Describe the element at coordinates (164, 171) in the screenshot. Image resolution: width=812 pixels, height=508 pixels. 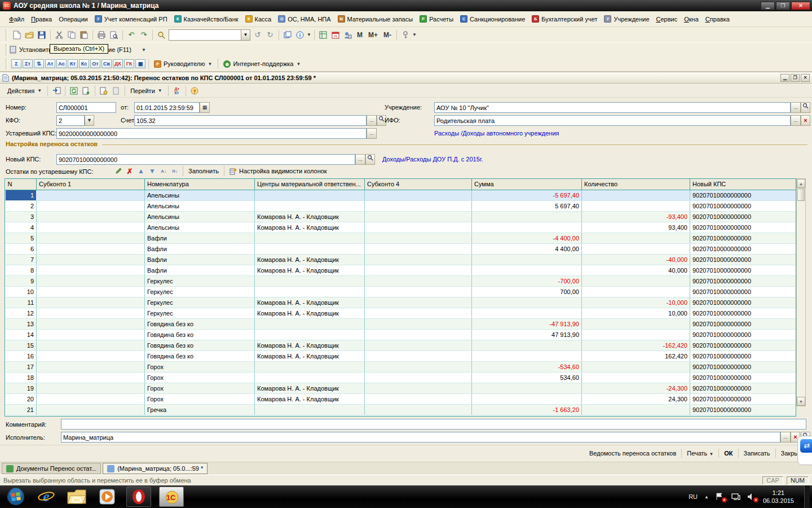
I see `sort-asc-icon: А↓` at that location.